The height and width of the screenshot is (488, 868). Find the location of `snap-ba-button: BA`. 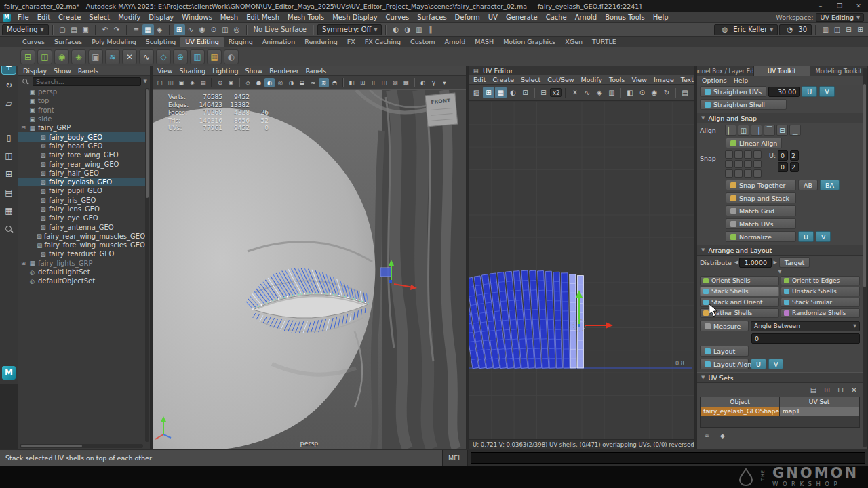

snap-ba-button: BA is located at coordinates (830, 185).